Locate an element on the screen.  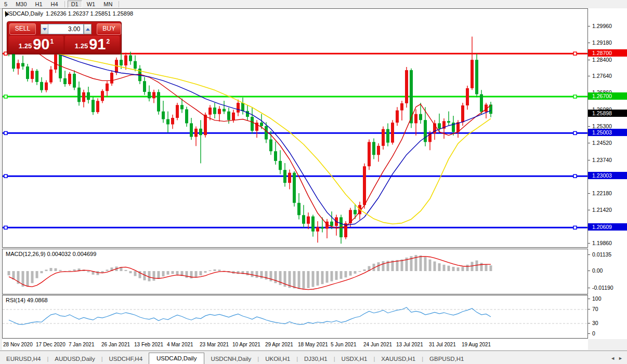
volume-increase-button is located at coordinates (87, 29).